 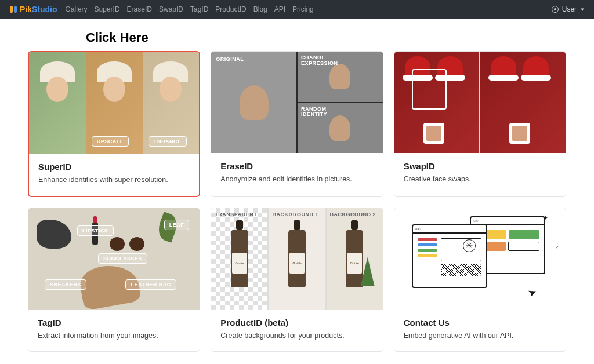 What do you see at coordinates (151, 285) in the screenshot?
I see `label-bag: LEATHER BAG` at bounding box center [151, 285].